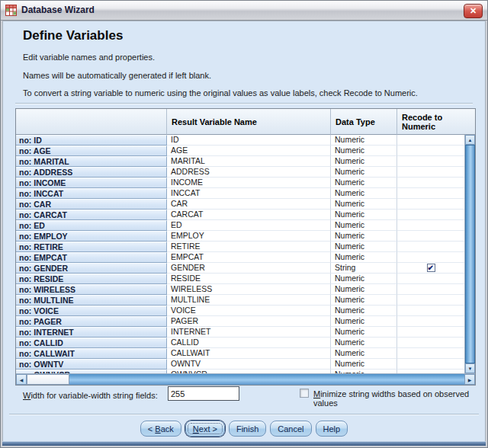 Image resolution: width=488 pixels, height=448 pixels. I want to click on window-title: Database Wizard, so click(58, 11).